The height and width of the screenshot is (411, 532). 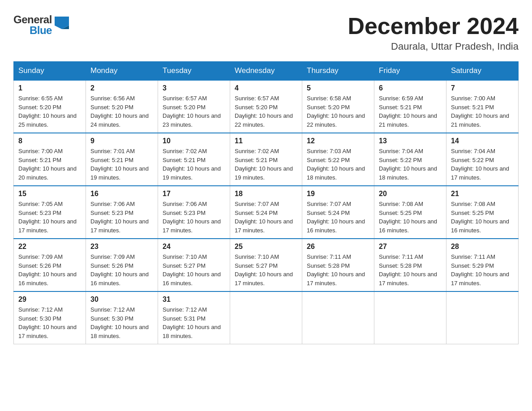 I want to click on calendar-cell: 20Sunrise: 7:08 AMSunset: 5:25 PMDayligh…, so click(x=410, y=212).